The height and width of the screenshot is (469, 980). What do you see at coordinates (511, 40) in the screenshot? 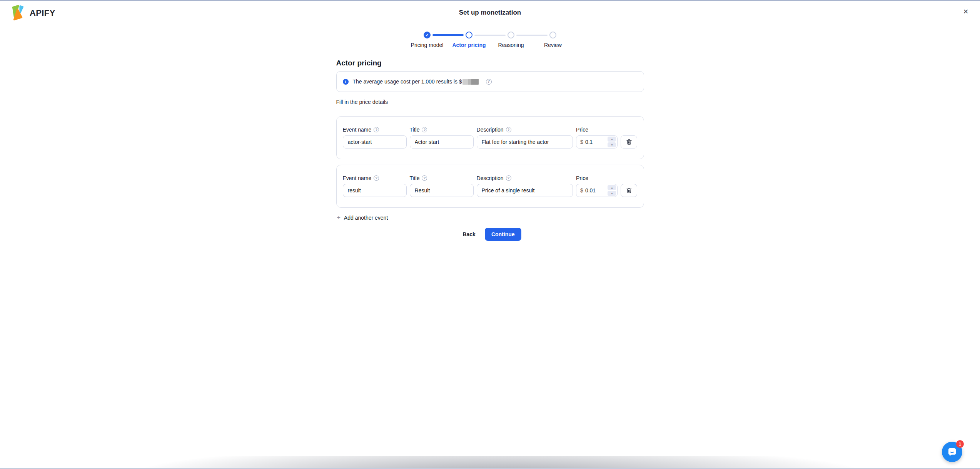
I see `stepper-step-reasoning: Reasoning` at bounding box center [511, 40].